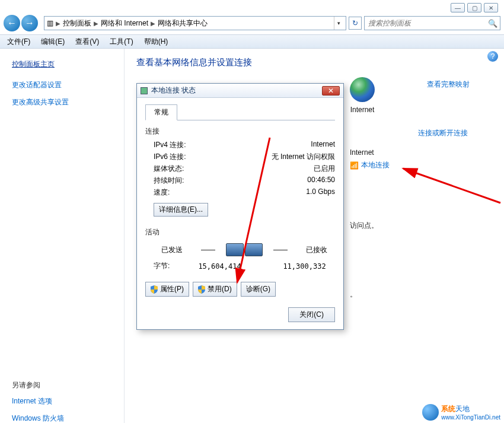 Image resolution: width=504 pixels, height=423 pixels. I want to click on maximize-button: ▢, so click(474, 8).